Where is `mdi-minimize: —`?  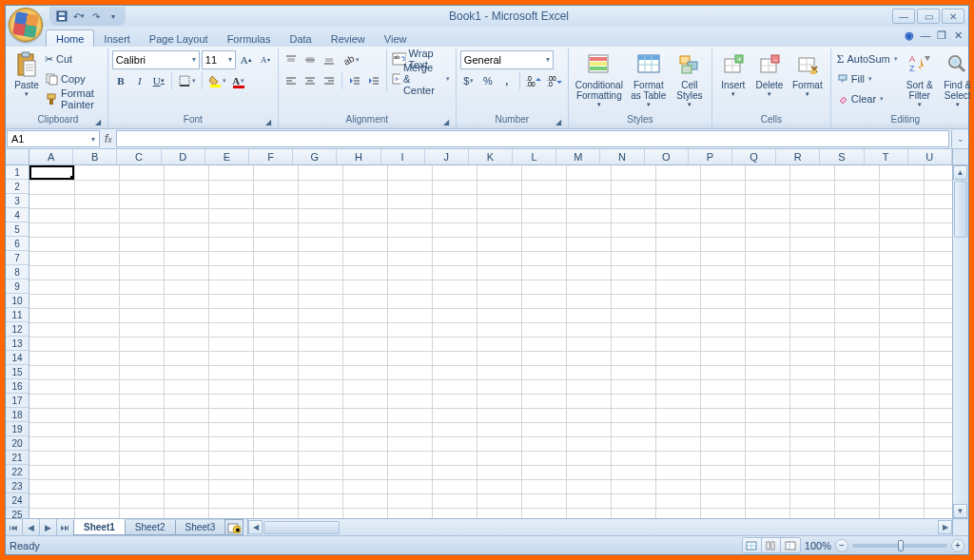 mdi-minimize: — is located at coordinates (925, 35).